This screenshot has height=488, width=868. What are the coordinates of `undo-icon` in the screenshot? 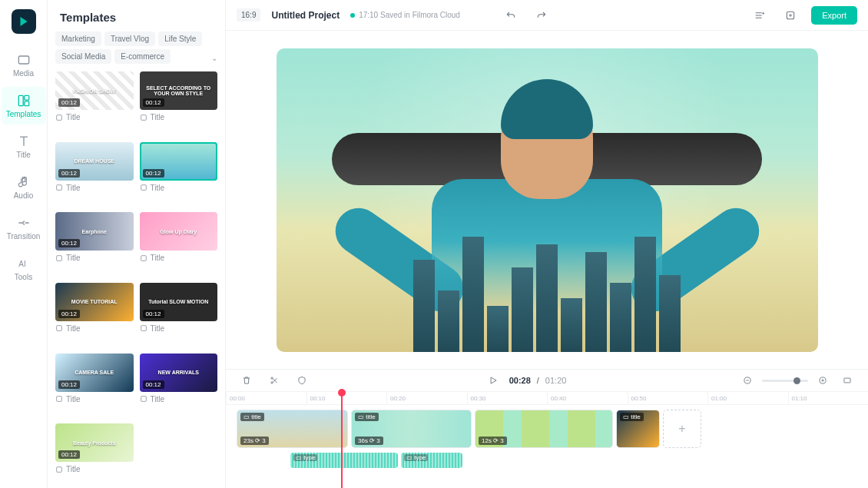 It's located at (511, 15).